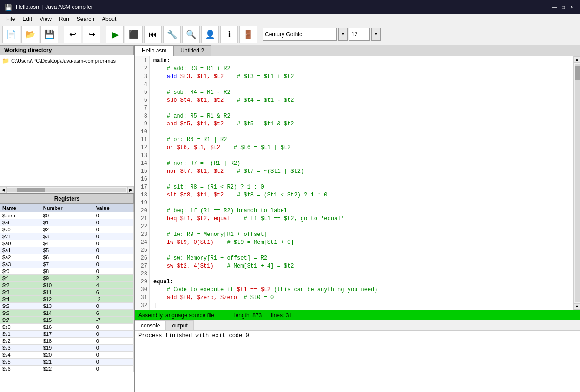  Describe the element at coordinates (554, 7) in the screenshot. I see `minimize-button: —` at that location.